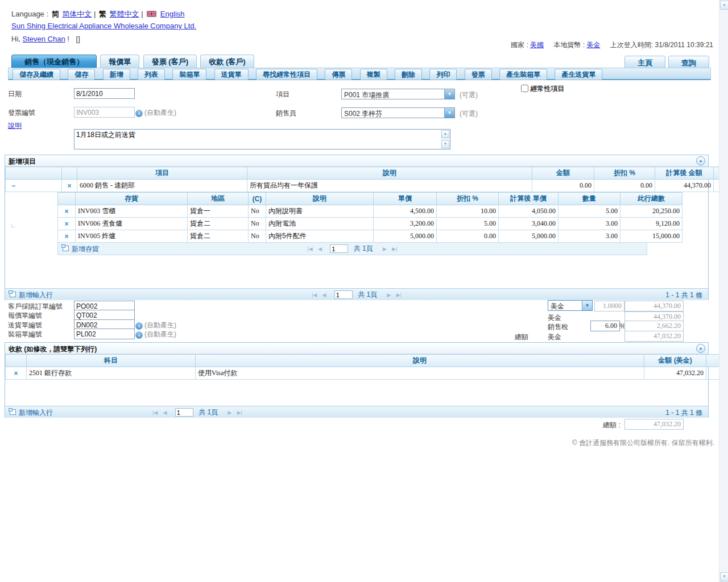 This screenshot has height=582, width=728. What do you see at coordinates (111, 373) in the screenshot?
I see `account-cell: 2501 銀行存款` at bounding box center [111, 373].